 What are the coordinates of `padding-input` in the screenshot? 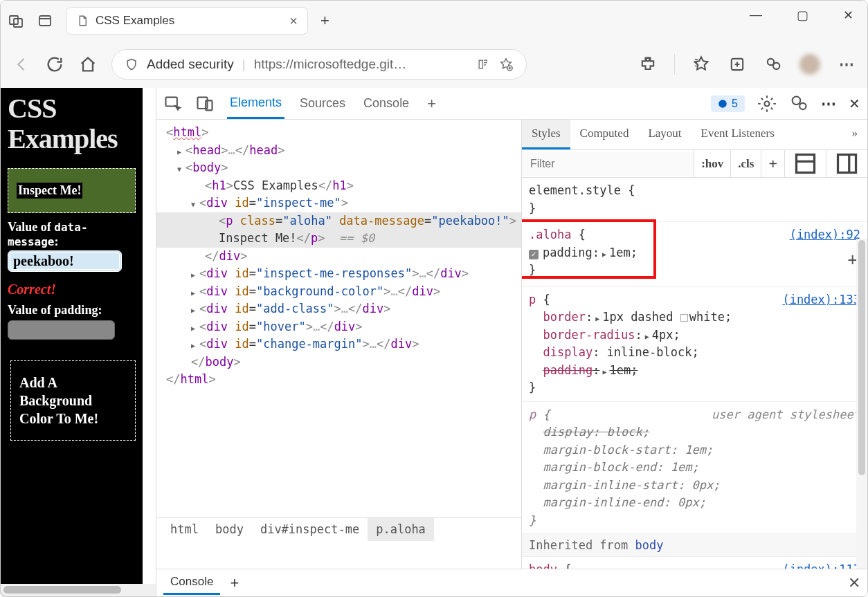 It's located at (61, 330).